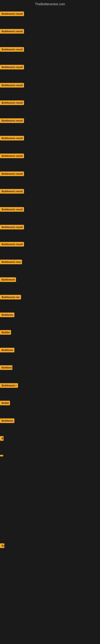 The width and height of the screenshot is (100, 644). I want to click on bottleneck-badge-23: Bottlenec, so click(7, 421).